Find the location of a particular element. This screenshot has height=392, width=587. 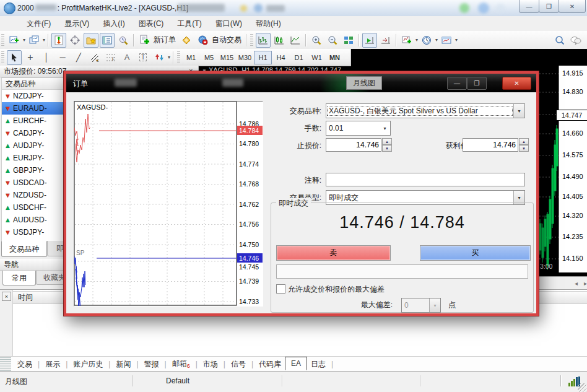

menu-charts: 图表(C) is located at coordinates (151, 24).